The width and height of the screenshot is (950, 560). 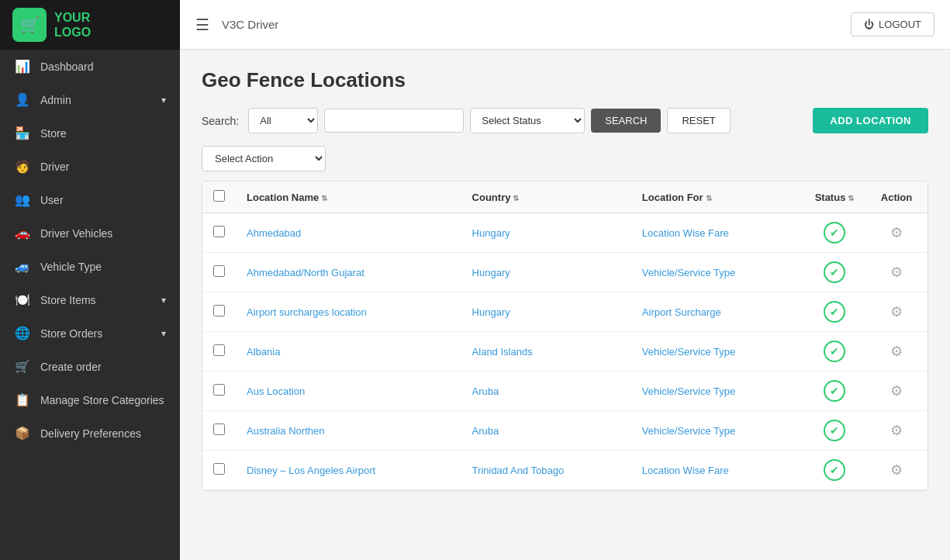 I want to click on location-link-4: Aus Location, so click(x=276, y=391).